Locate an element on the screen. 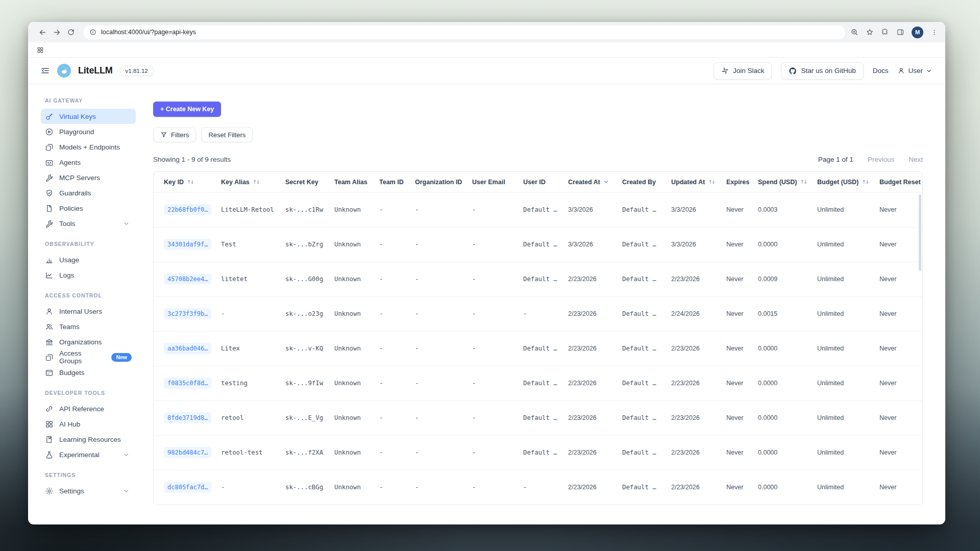  sidebar-item-guardrails: Guardrails is located at coordinates (88, 193).